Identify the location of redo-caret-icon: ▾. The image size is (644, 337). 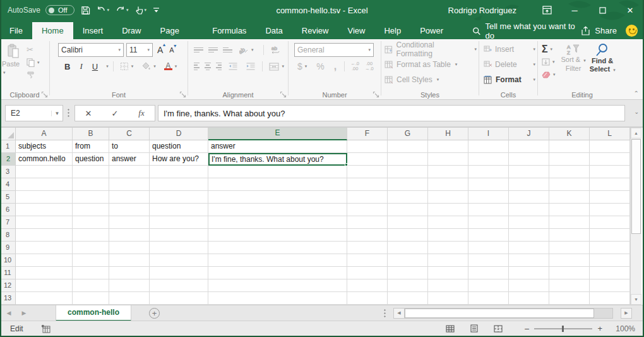
(128, 10).